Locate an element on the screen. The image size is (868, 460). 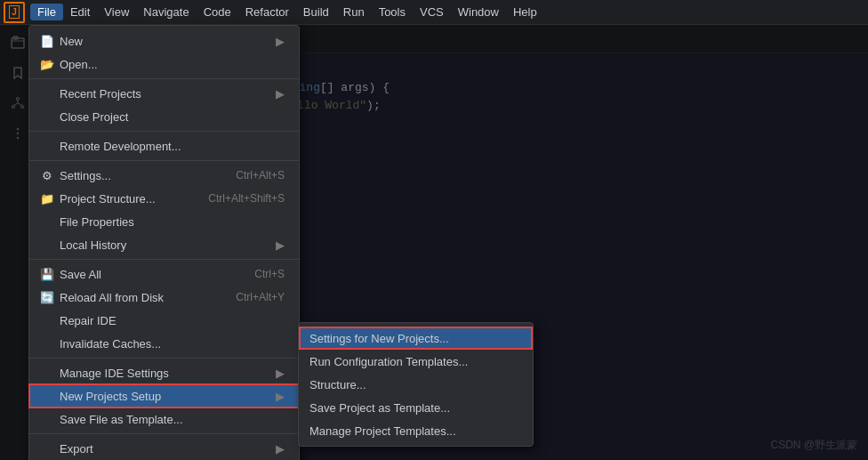
settings-icon: ⚙ is located at coordinates (47, 175).